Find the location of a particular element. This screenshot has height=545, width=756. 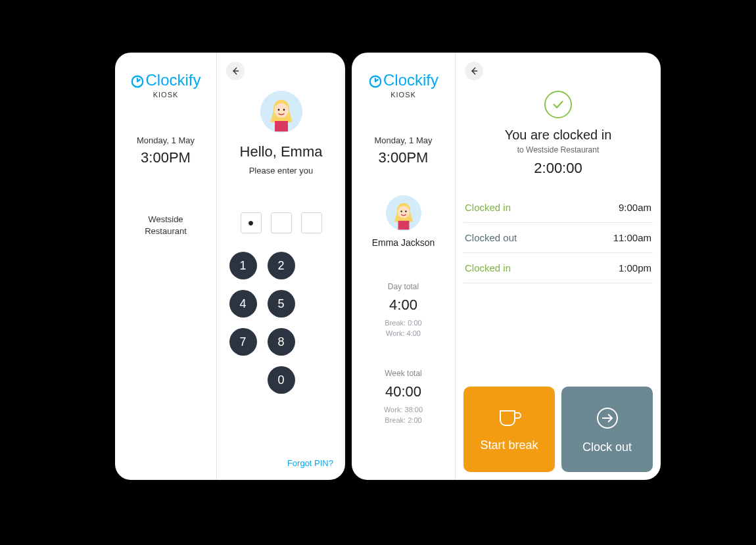

week-total-label: Week total is located at coordinates (403, 373).